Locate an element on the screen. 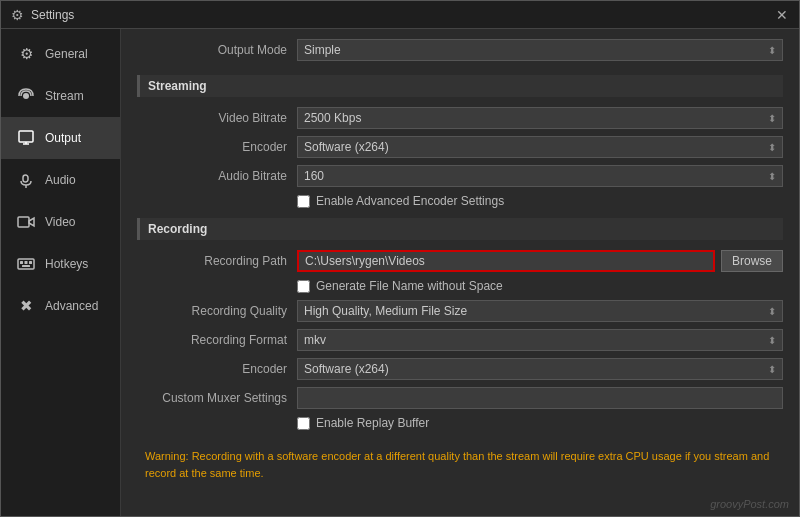 The height and width of the screenshot is (517, 800). watermark: groovyPost.com is located at coordinates (750, 504).